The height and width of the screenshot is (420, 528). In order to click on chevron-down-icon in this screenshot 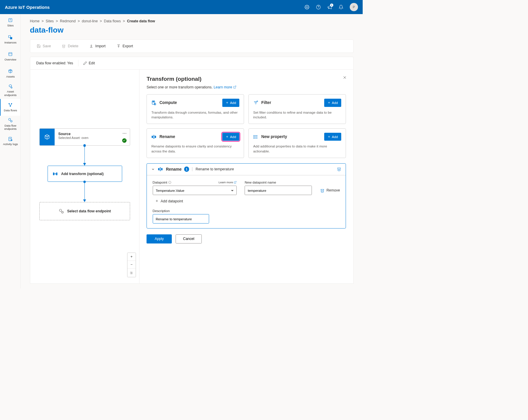, I will do `click(153, 169)`.